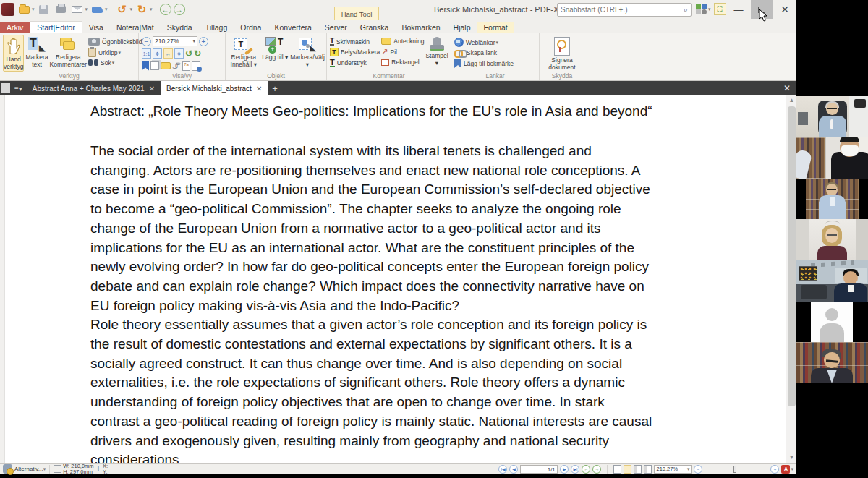  Describe the element at coordinates (58, 469) in the screenshot. I see `page-size-icon` at that location.